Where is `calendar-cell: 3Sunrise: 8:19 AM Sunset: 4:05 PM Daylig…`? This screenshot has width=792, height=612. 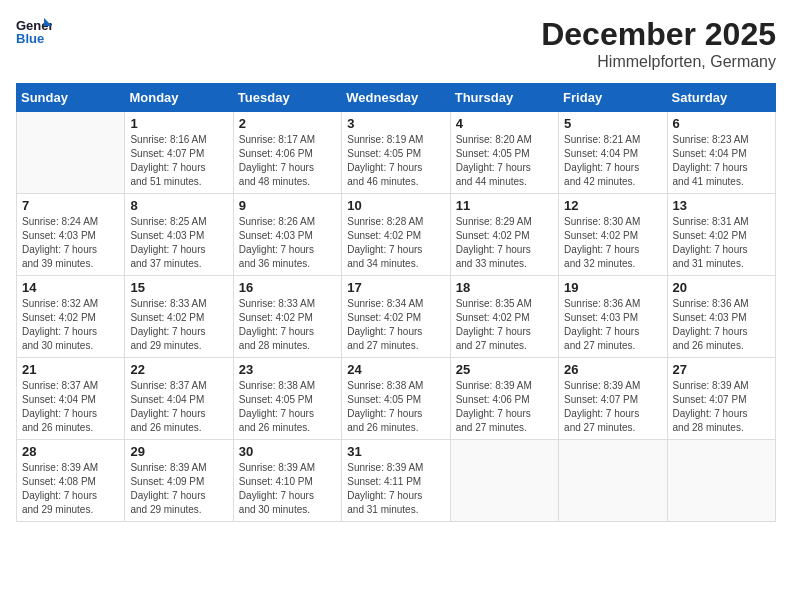 calendar-cell: 3Sunrise: 8:19 AM Sunset: 4:05 PM Daylig… is located at coordinates (396, 153).